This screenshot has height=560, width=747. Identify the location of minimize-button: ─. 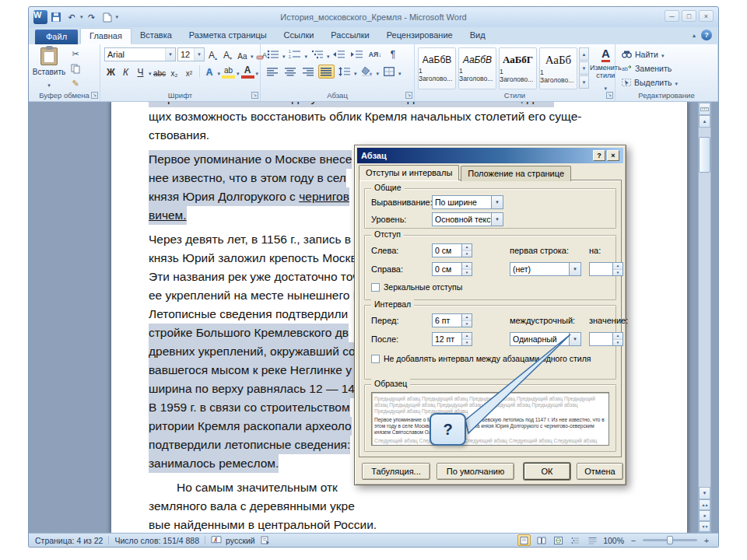
(672, 16).